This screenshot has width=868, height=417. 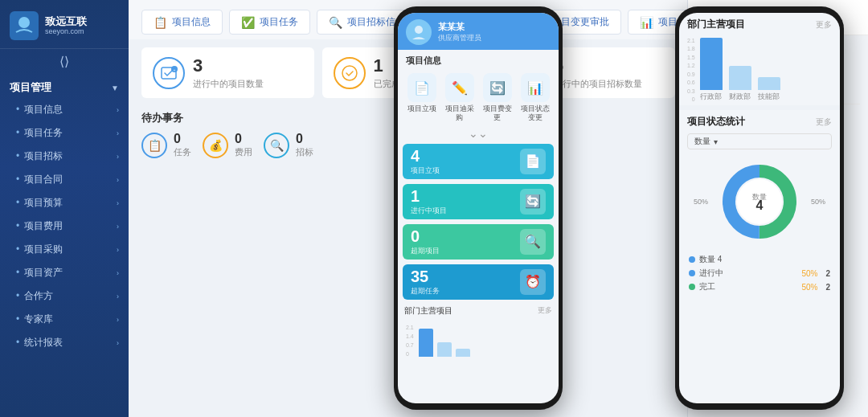 What do you see at coordinates (270, 22) in the screenshot?
I see `quick-btn-project-task: ✅ 项目任务` at bounding box center [270, 22].